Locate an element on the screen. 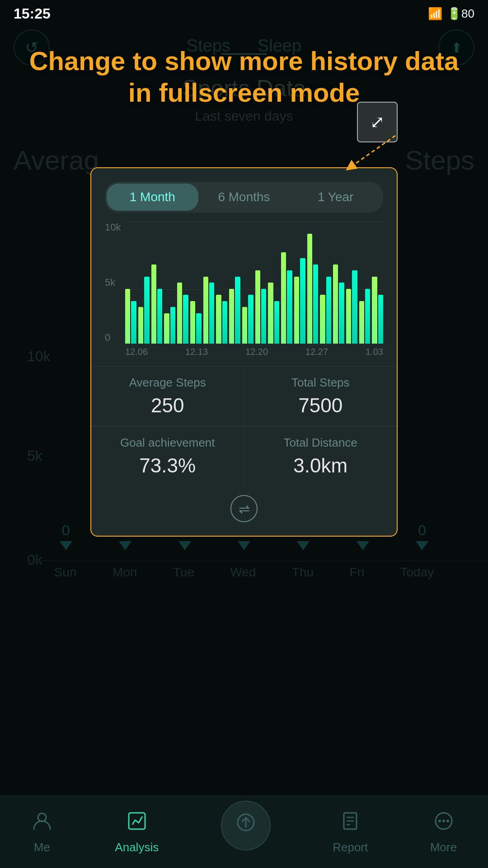 This screenshot has width=488, height=868. stat-goal-label: Goal achievement is located at coordinates (168, 443).